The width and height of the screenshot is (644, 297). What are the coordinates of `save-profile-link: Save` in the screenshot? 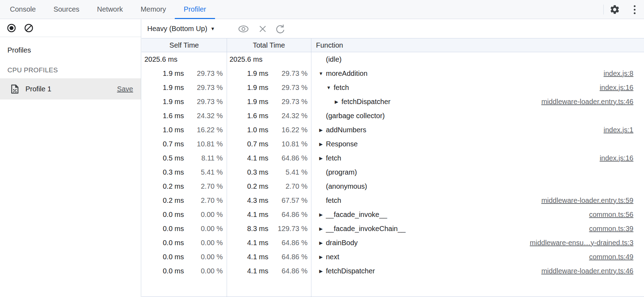 It's located at (125, 89).